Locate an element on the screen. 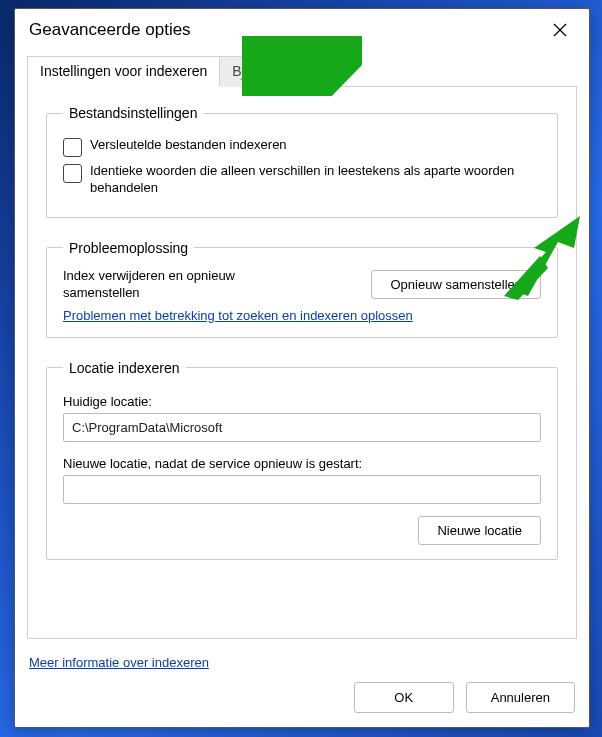 This screenshot has height=737, width=602. tab-indexing-settings: Instellingen voor indexeren is located at coordinates (124, 72).